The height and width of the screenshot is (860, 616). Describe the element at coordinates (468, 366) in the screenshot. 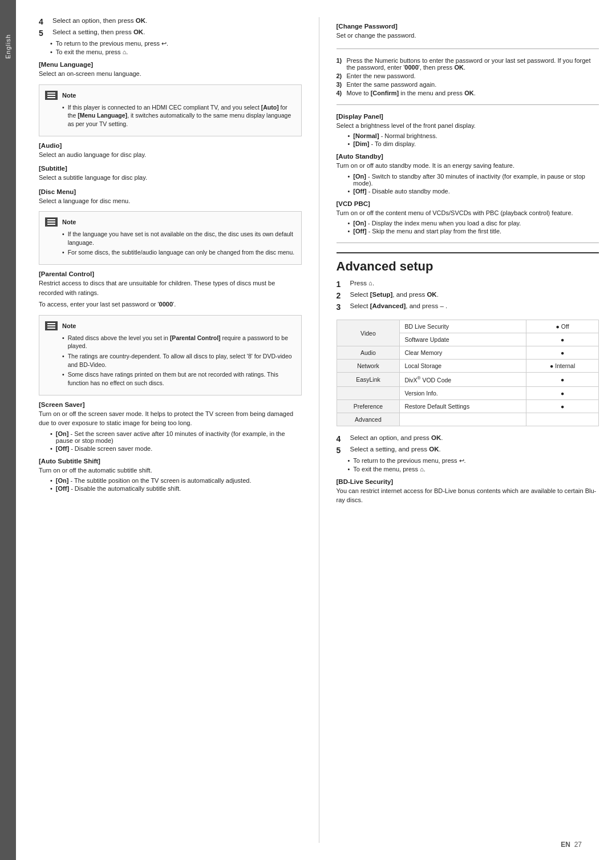

I see `table-row-local-storage: Network Local Storage ● Internal` at that location.